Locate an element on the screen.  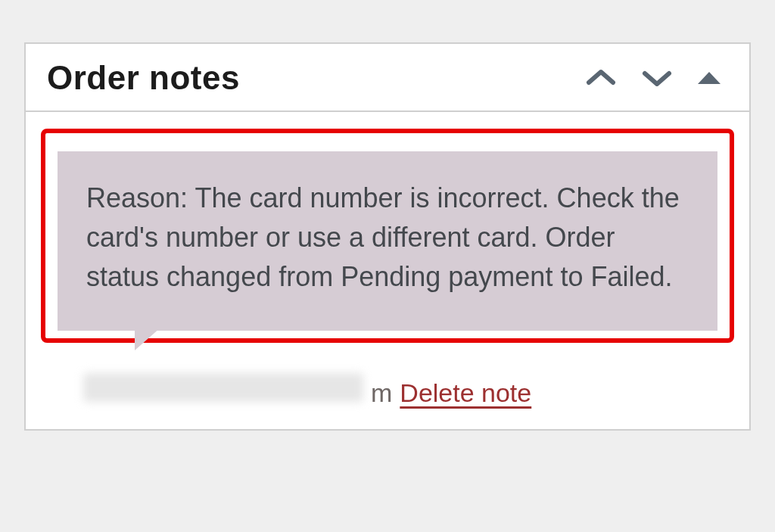
note-meta-fragment: m is located at coordinates (381, 394).